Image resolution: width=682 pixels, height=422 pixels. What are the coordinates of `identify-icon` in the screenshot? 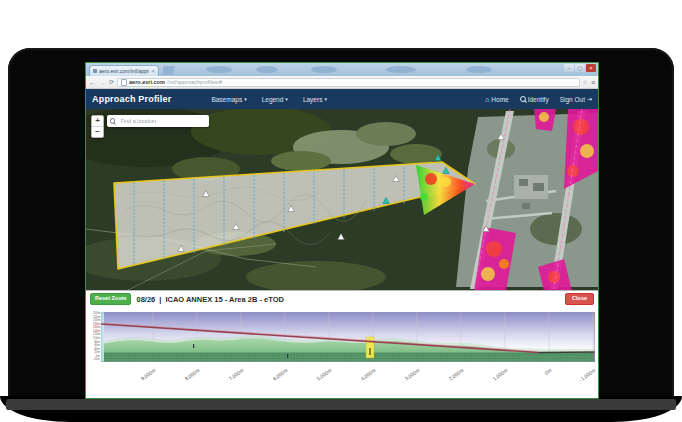 It's located at (523, 99).